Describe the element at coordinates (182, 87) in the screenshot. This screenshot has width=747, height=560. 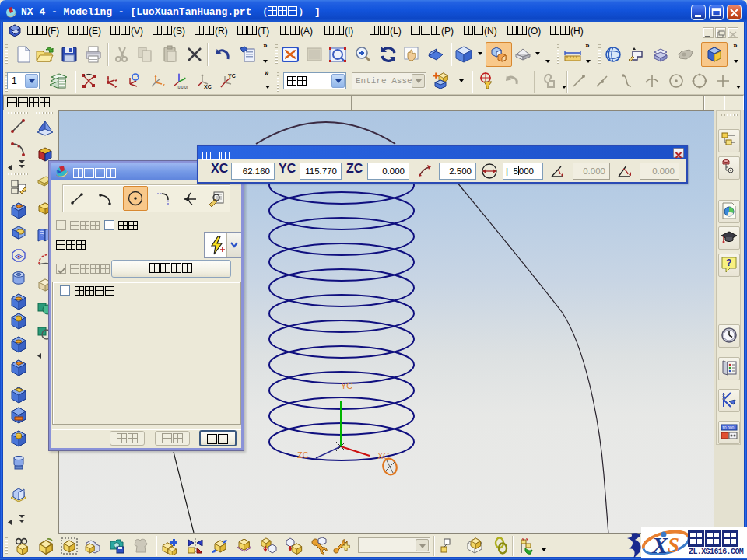
I see `svg-text: (0,0,0)` at that location.